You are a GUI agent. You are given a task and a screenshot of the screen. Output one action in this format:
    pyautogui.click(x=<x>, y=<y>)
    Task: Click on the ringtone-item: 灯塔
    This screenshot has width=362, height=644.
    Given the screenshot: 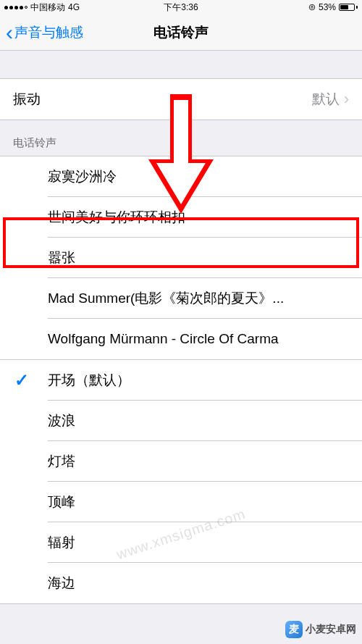 What is the action you would take?
    pyautogui.click(x=181, y=461)
    